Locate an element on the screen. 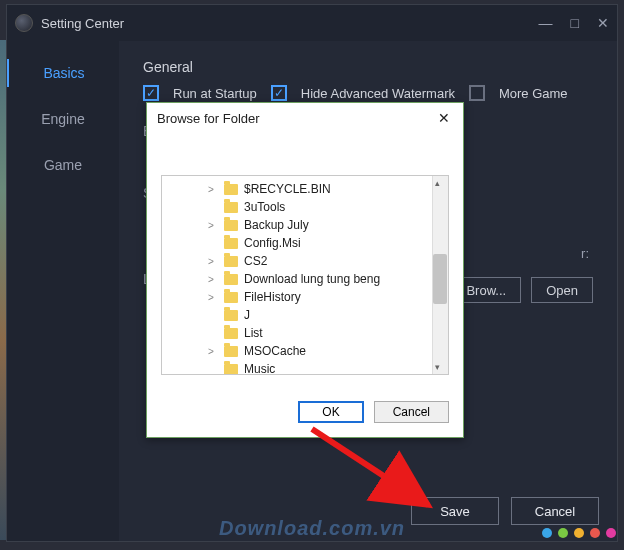 This screenshot has height=550, width=624. app-icon is located at coordinates (24, 23).